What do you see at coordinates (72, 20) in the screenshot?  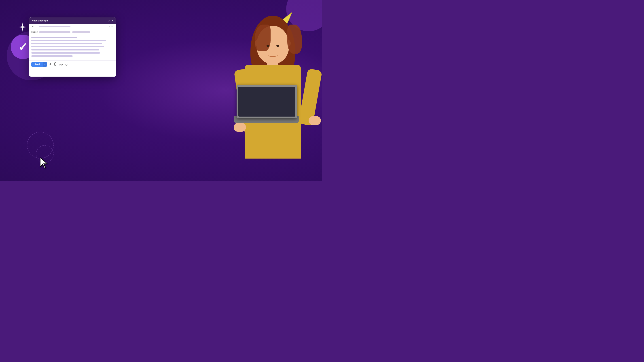 I see `compose-titlebar: New Message — ⤢ ✕` at bounding box center [72, 20].